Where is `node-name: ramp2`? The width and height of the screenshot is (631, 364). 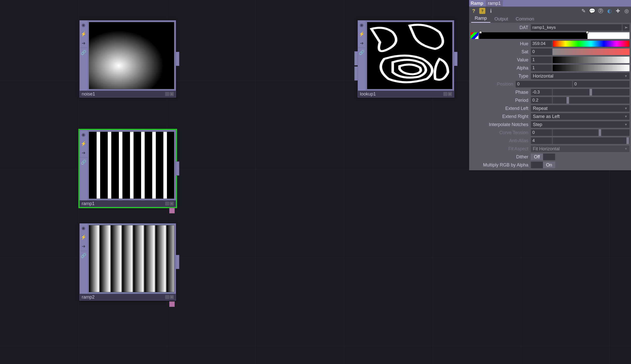
node-name: ramp2 is located at coordinates (88, 297).